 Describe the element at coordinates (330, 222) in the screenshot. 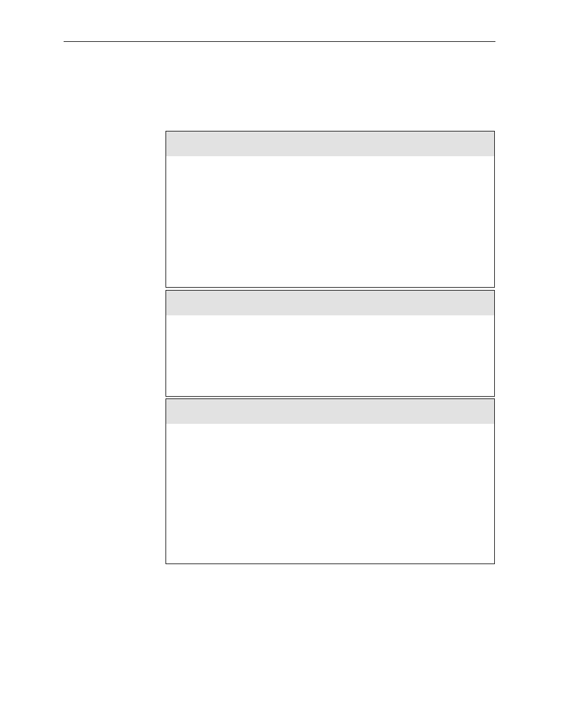

I see `code-block-1-body` at that location.